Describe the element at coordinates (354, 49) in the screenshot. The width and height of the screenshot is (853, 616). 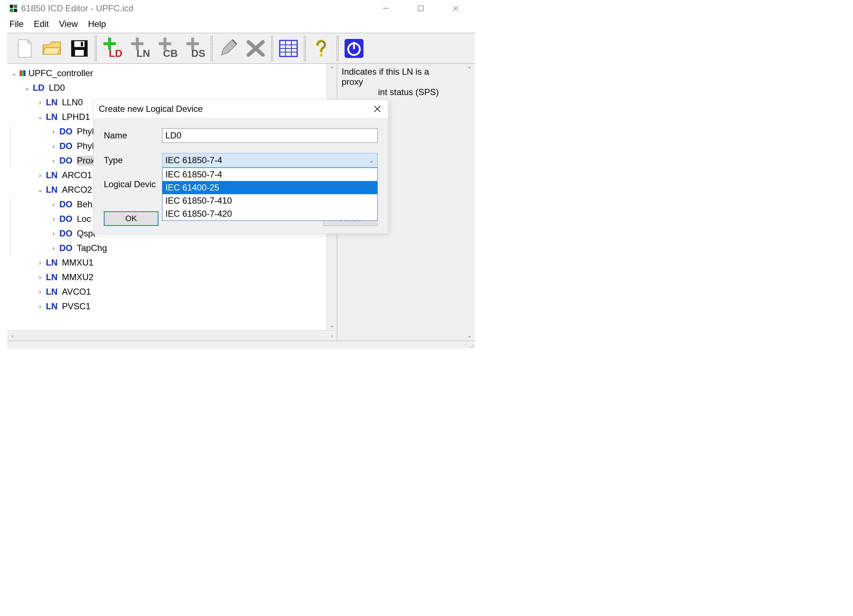
I see `power-button` at that location.